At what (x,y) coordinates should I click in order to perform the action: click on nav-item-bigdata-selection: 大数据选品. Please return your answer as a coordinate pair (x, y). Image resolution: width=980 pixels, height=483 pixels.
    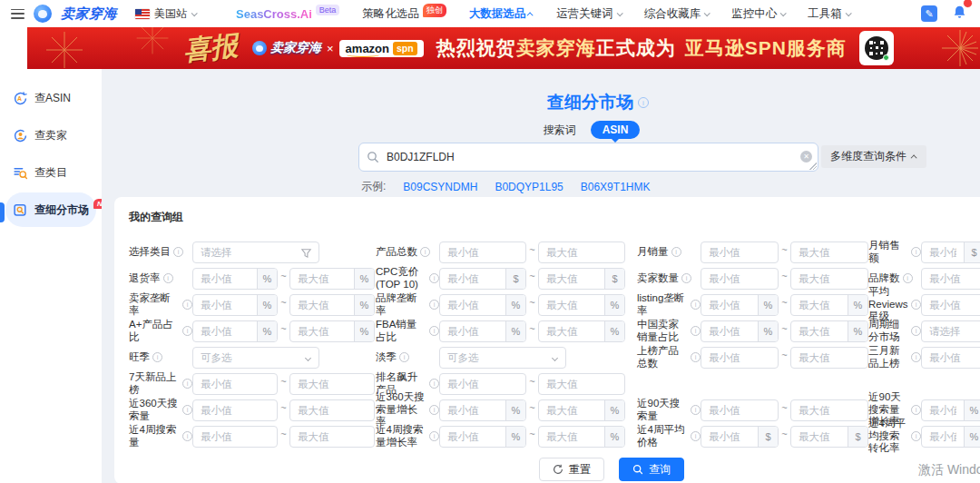
    Looking at the image, I should click on (502, 15).